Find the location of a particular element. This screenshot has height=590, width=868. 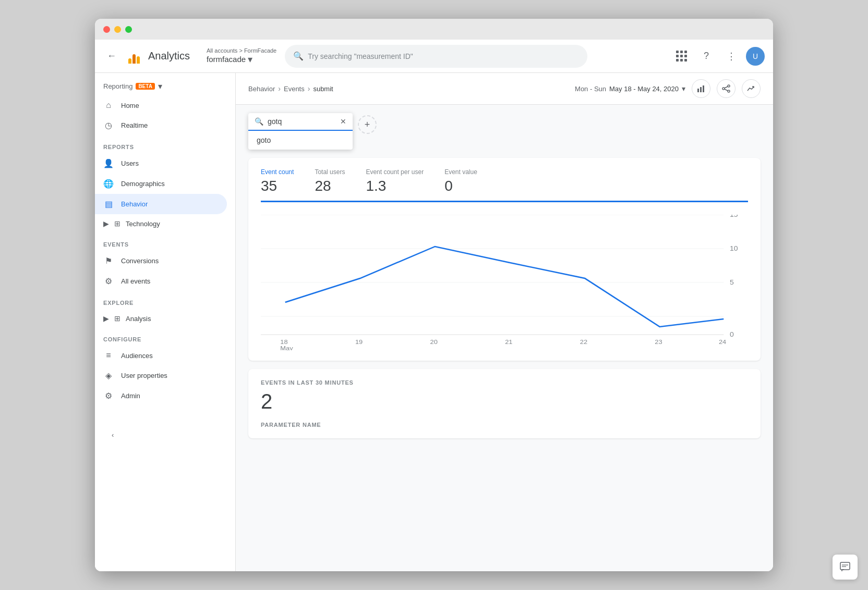

param-name-label: PARAMETER NAME is located at coordinates (504, 425).